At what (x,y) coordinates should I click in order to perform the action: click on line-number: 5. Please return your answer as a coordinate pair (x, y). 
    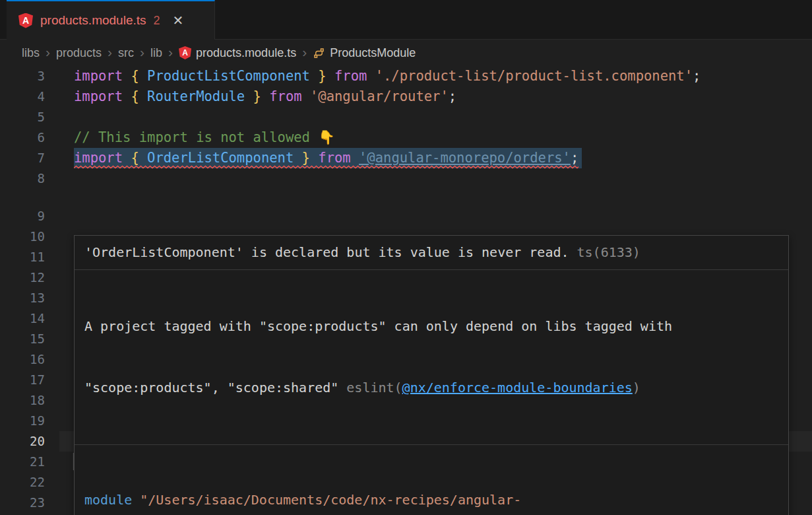
    Looking at the image, I should click on (22, 118).